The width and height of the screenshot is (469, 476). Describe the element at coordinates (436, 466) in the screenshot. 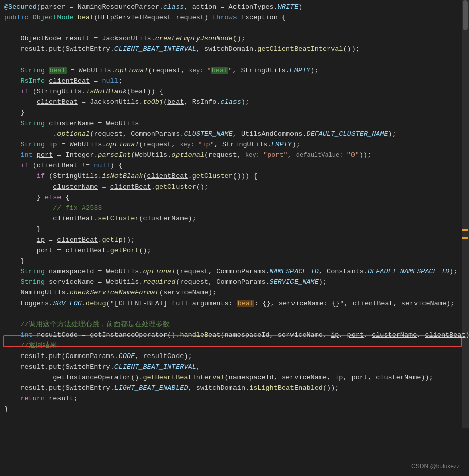

I see `watermark: CSDN @bulukezz` at that location.